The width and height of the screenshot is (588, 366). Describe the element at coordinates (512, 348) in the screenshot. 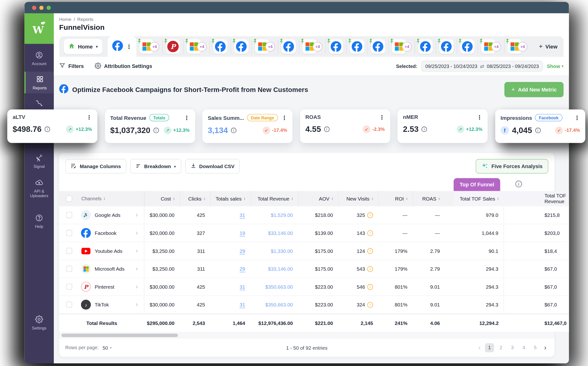

I see `page-button-3: 3` at that location.